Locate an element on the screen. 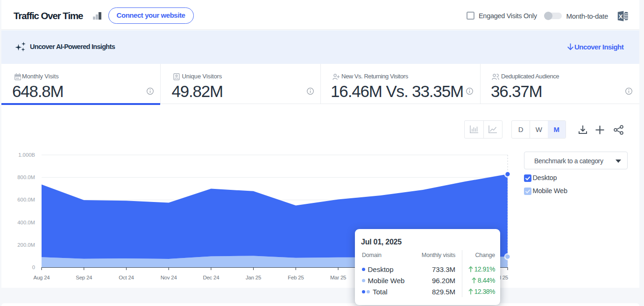  svg-text: Dec 24 is located at coordinates (211, 278).